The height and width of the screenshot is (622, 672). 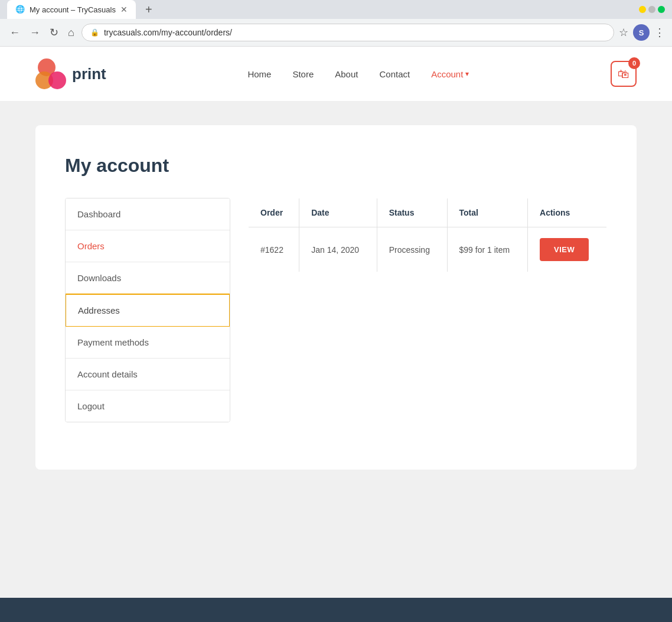 What do you see at coordinates (51, 74) in the screenshot?
I see `logo-icon` at bounding box center [51, 74].